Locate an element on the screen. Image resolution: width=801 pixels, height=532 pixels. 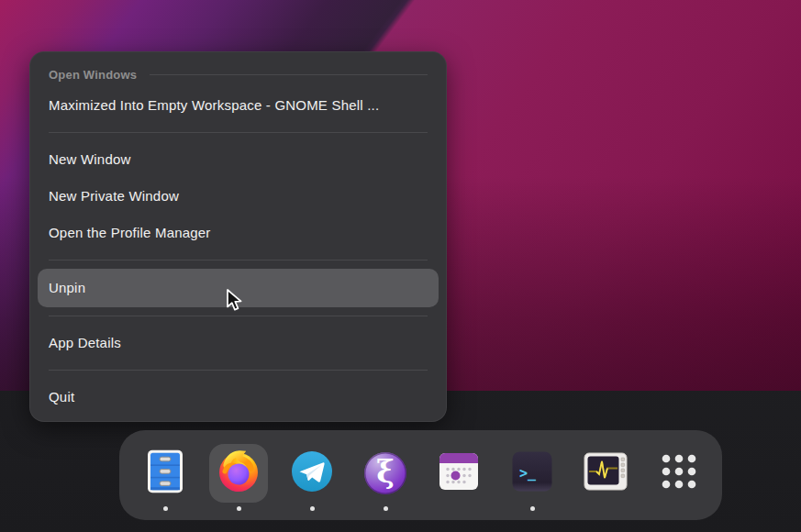
menu-item-new-private-window: New Private Window is located at coordinates (239, 196).